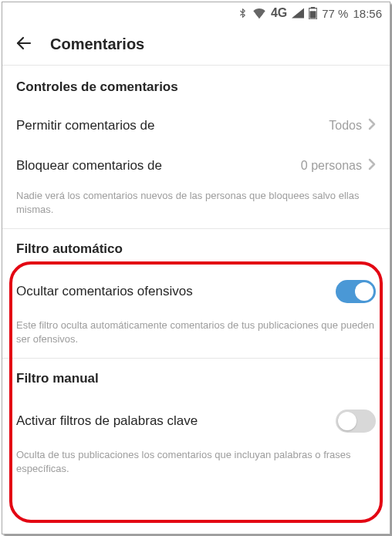 Image resolution: width=392 pixels, height=536 pixels. What do you see at coordinates (313, 13) in the screenshot?
I see `battery-icon` at bounding box center [313, 13].